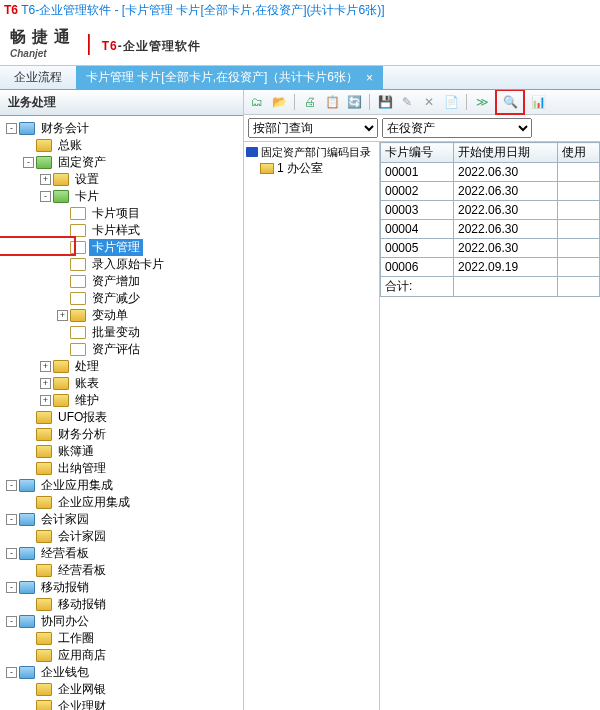 The image size is (600, 710). Describe the element at coordinates (252, 152) in the screenshot. I see `book-icon` at that location.